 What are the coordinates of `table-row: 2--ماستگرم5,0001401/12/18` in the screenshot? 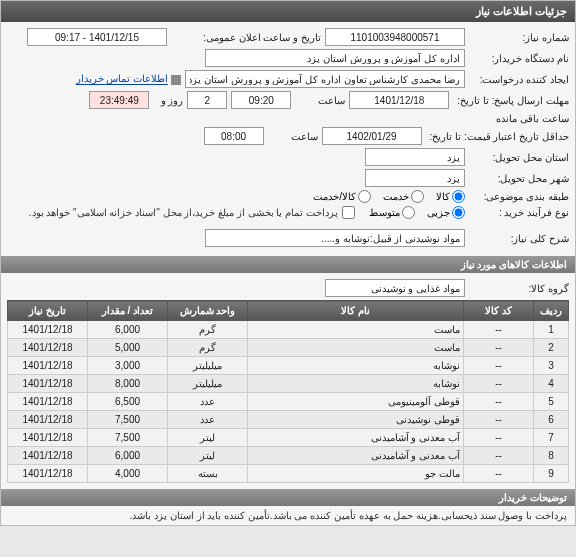 It's located at (288, 348).